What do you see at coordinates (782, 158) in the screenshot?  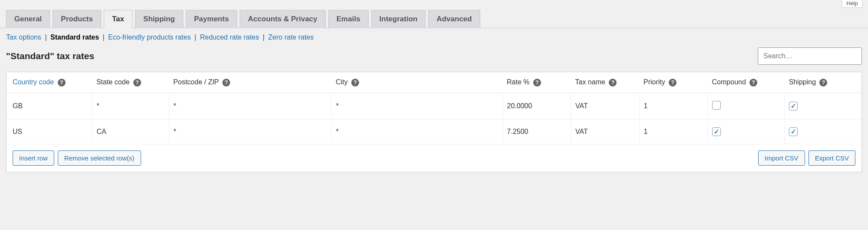 I see `import-csv-button: Import CSV` at bounding box center [782, 158].